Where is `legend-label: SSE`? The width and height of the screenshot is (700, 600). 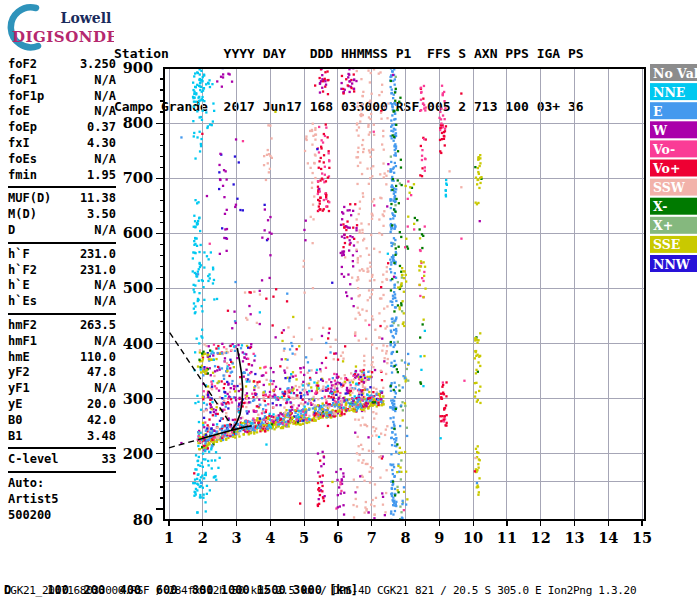 legend-label: SSE is located at coordinates (666, 244).